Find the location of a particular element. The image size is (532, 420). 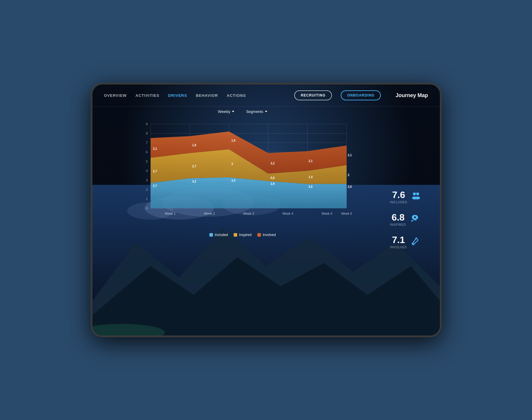

inspired-w4: 0,8 is located at coordinates (273, 178).